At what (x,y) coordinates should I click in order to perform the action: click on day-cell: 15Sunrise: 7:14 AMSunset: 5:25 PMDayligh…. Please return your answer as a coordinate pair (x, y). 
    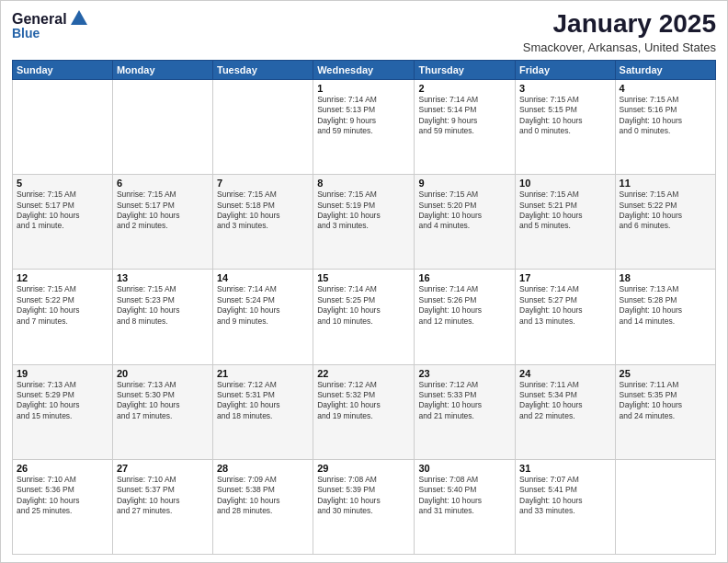
    Looking at the image, I should click on (364, 316).